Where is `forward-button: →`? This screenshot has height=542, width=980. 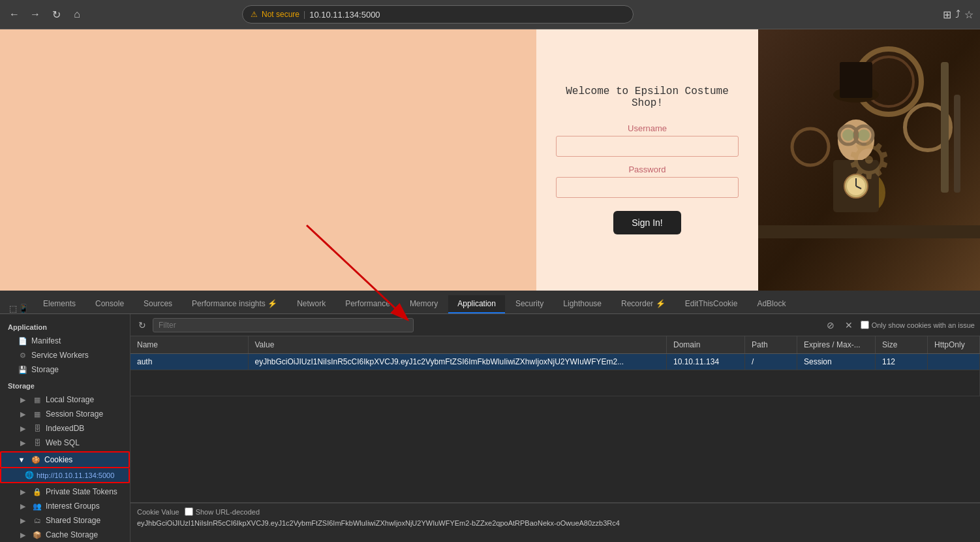
forward-button: → is located at coordinates (35, 14).